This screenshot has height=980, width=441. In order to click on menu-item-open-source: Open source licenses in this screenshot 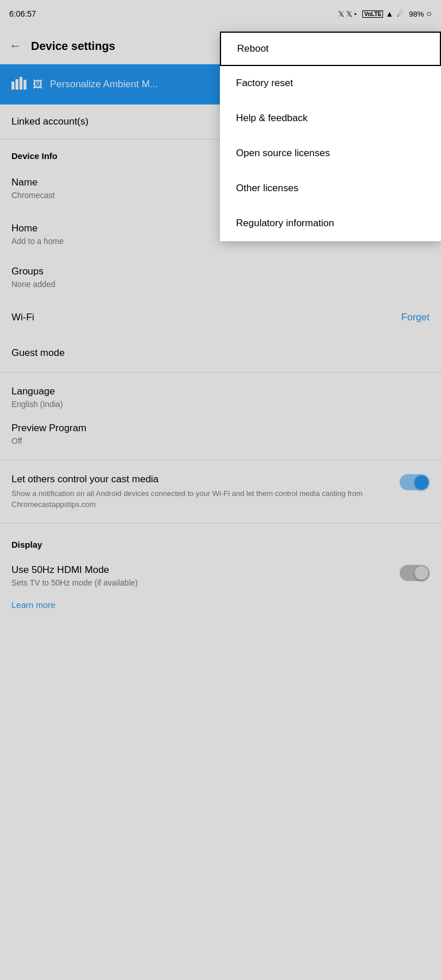, I will do `click(331, 154)`.